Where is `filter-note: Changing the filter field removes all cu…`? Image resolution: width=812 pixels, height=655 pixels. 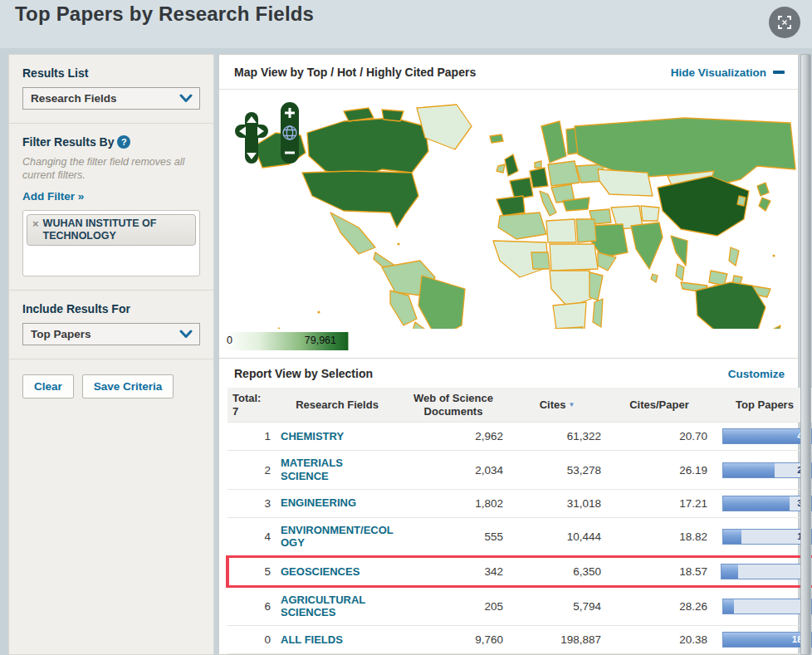 filter-note: Changing the filter field removes all cu… is located at coordinates (111, 169).